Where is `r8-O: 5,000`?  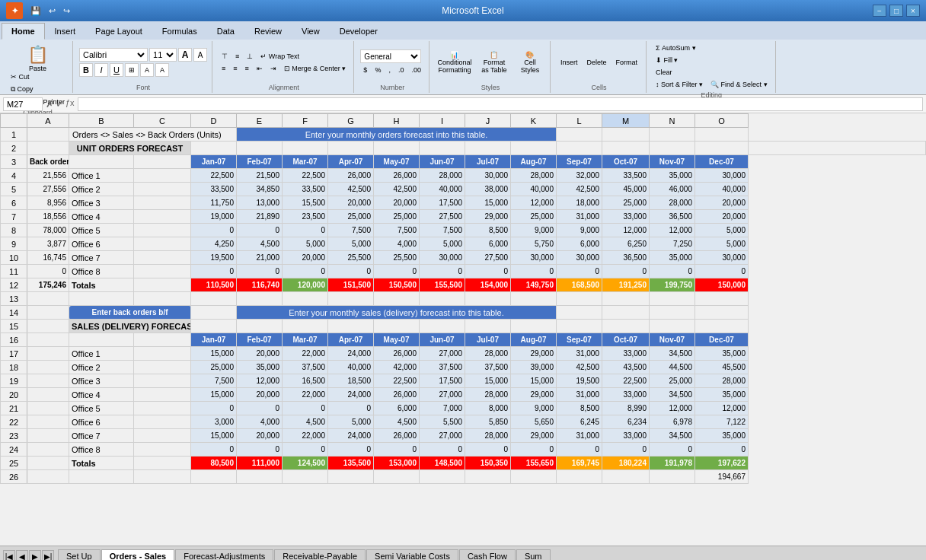
r8-O: 5,000 is located at coordinates (722, 231).